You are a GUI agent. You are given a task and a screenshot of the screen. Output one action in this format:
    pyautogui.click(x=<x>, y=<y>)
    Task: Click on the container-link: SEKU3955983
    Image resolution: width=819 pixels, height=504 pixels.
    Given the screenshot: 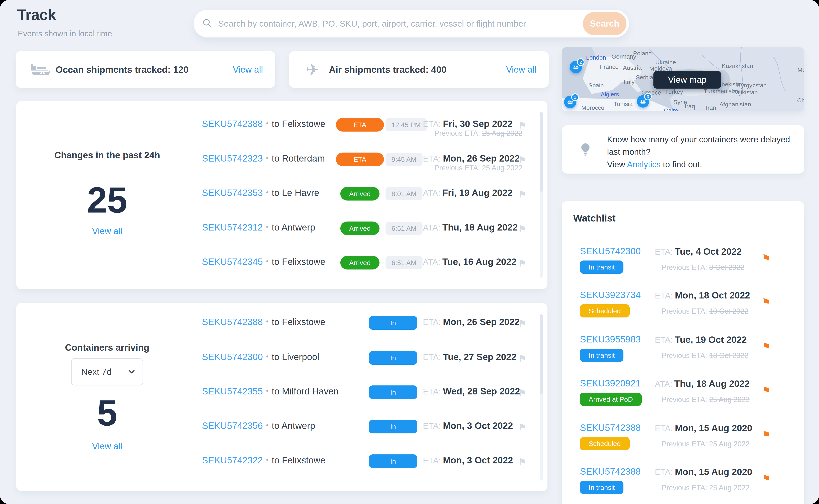 What is the action you would take?
    pyautogui.click(x=610, y=339)
    